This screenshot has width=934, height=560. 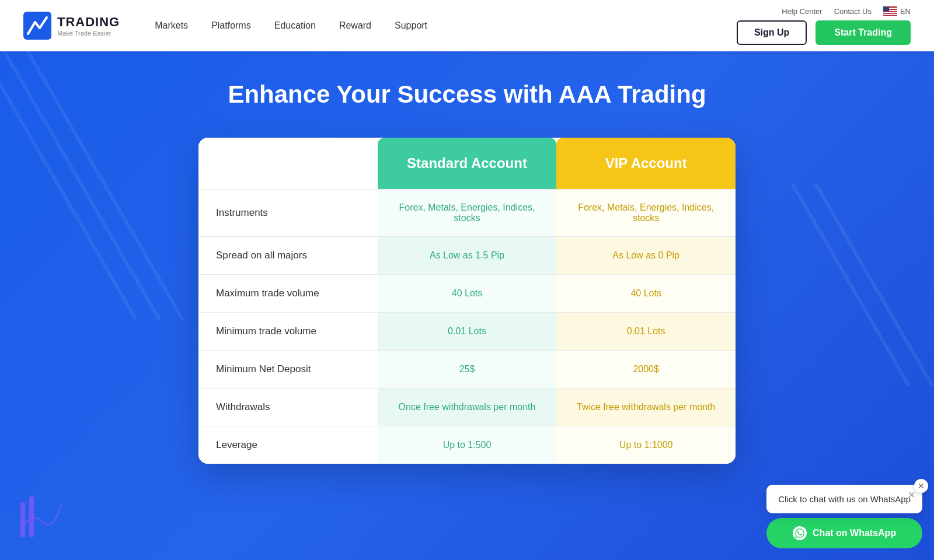 I want to click on logo-icon, so click(x=37, y=26).